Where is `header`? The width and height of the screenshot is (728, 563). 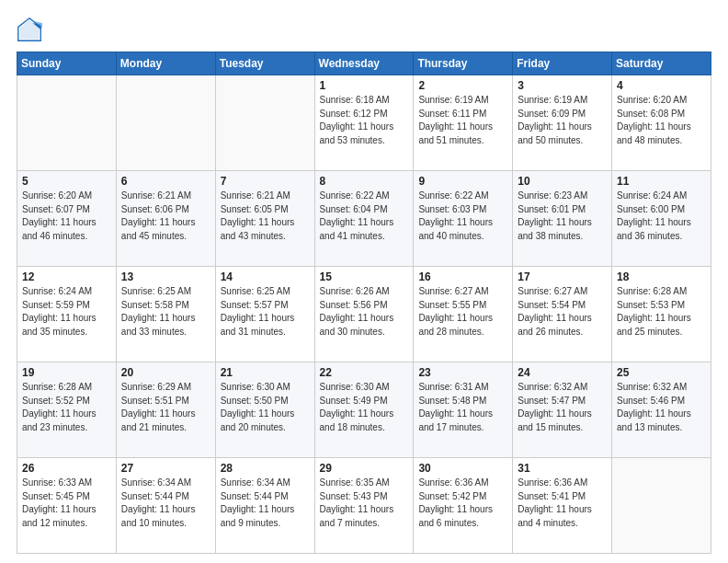 header is located at coordinates (364, 29).